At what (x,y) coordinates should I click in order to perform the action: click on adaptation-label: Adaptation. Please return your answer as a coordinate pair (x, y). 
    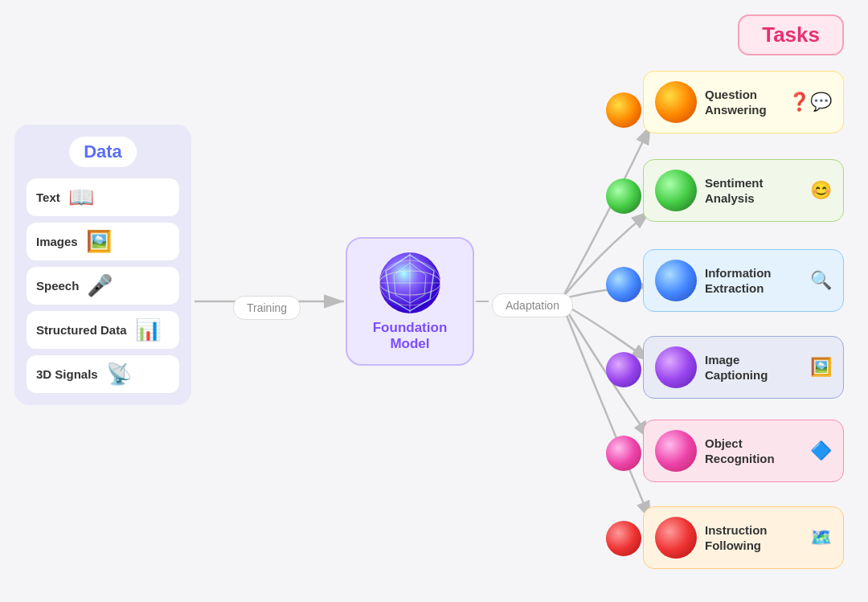
    Looking at the image, I should click on (532, 305).